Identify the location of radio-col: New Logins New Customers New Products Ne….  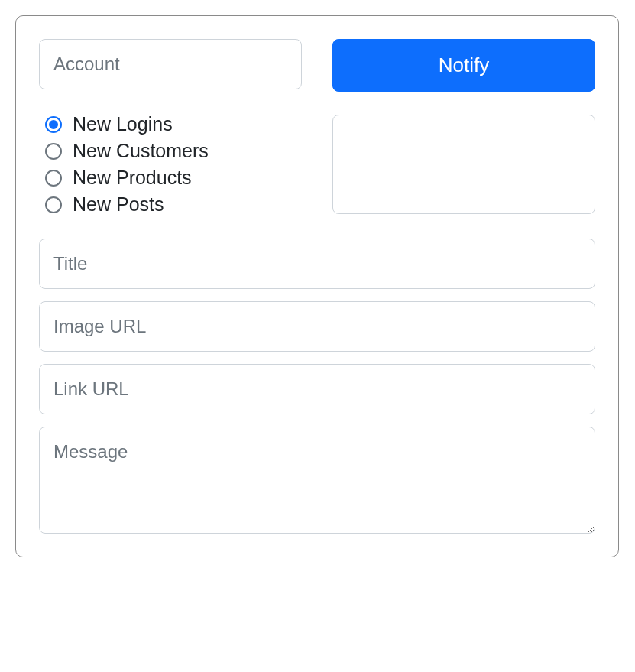
(170, 164).